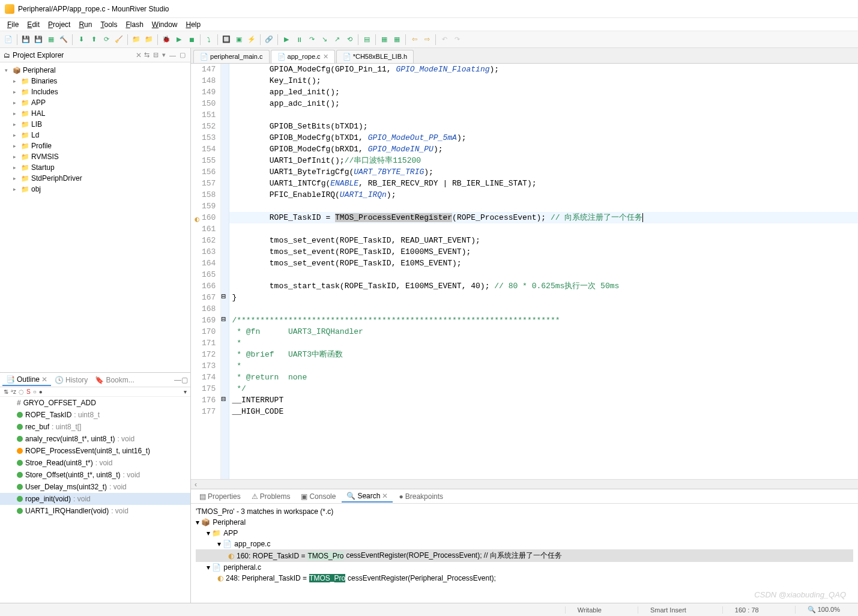 This screenshot has width=858, height=616. I want to click on menu-tools: Tools, so click(109, 25).